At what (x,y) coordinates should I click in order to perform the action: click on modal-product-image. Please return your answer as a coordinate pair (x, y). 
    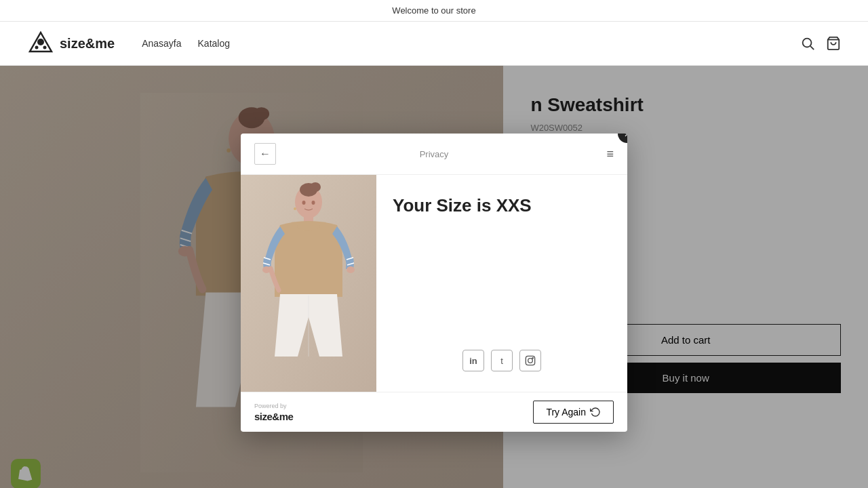
    Looking at the image, I should click on (309, 283).